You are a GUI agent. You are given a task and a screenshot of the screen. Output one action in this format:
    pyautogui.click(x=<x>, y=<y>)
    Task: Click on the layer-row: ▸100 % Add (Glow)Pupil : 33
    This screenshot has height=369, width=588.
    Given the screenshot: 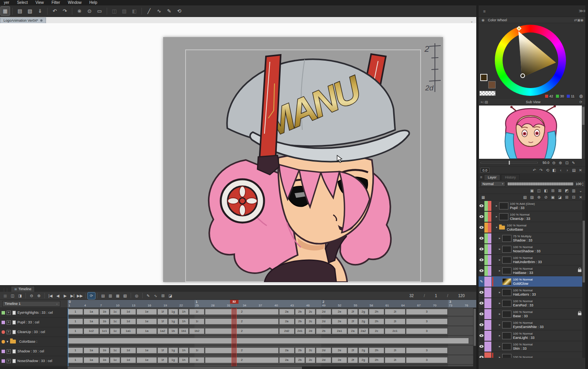 What is the action you would take?
    pyautogui.click(x=532, y=206)
    